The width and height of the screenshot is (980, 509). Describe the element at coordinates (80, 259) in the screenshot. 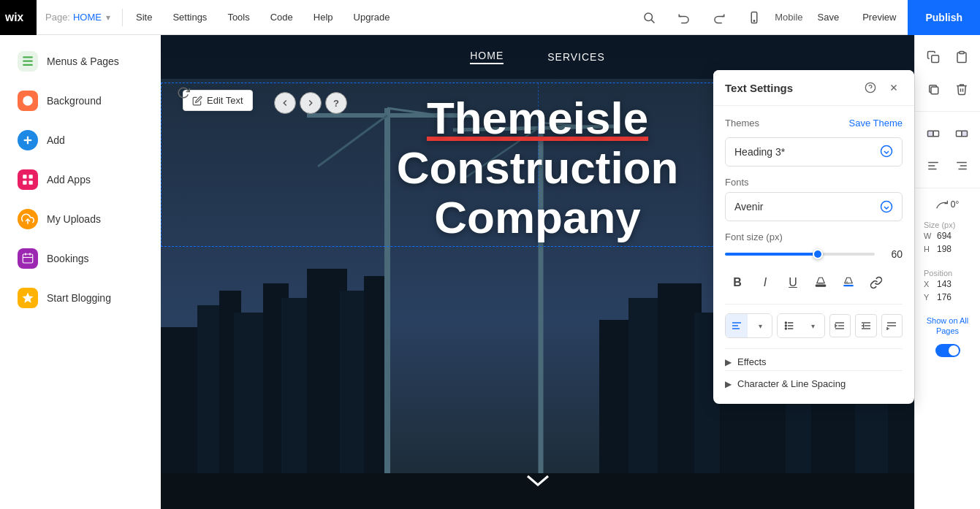

I see `sidebar-item-bookings: Bookings` at that location.